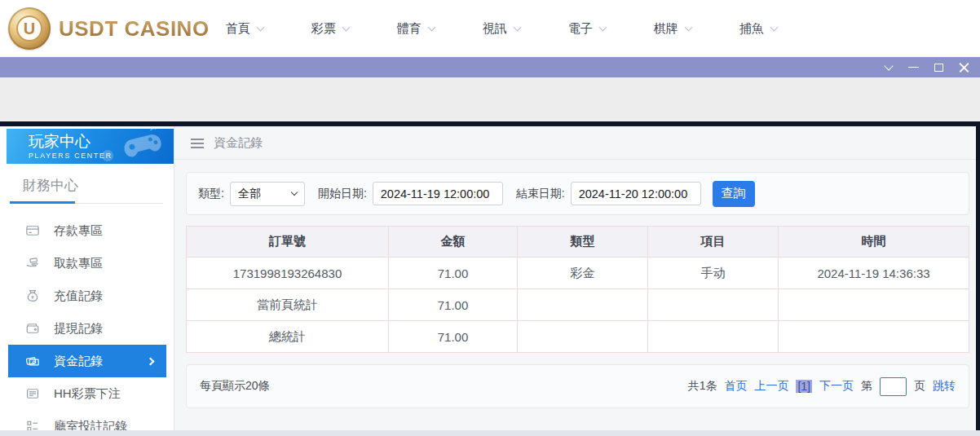 Image resolution: width=980 pixels, height=436 pixels. What do you see at coordinates (636, 194) in the screenshot?
I see `end-date-input` at bounding box center [636, 194].